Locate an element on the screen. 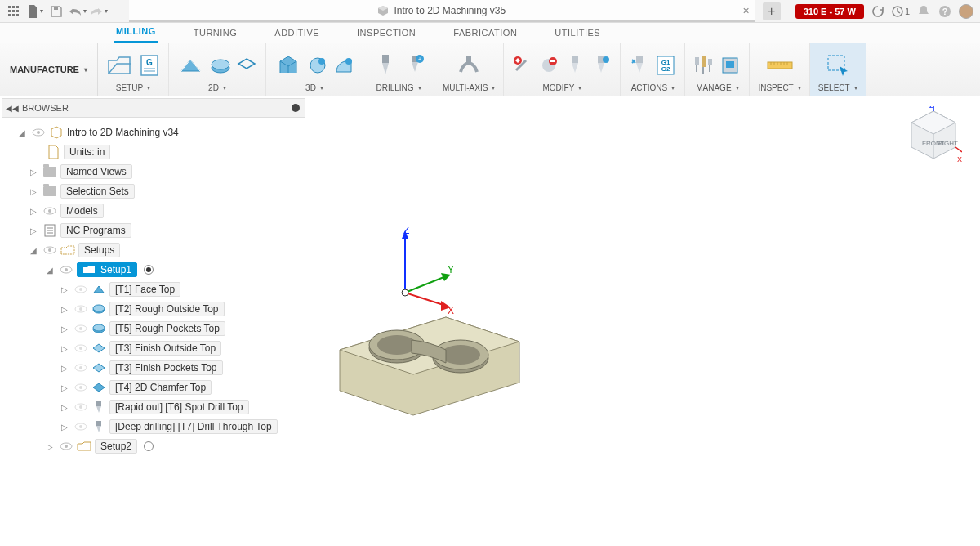 This screenshot has width=980, height=546. tree-operation: ▷[T1] Face Top is located at coordinates (154, 289).